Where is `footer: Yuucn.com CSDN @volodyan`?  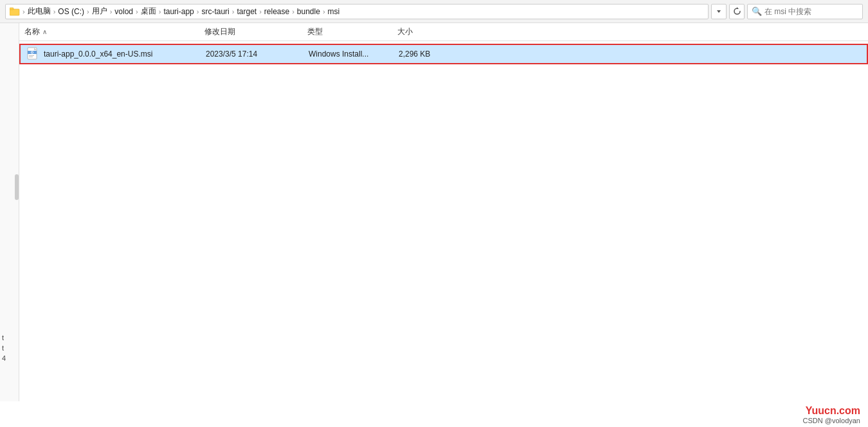
footer: Yuucn.com CSDN @volodyan is located at coordinates (434, 414).